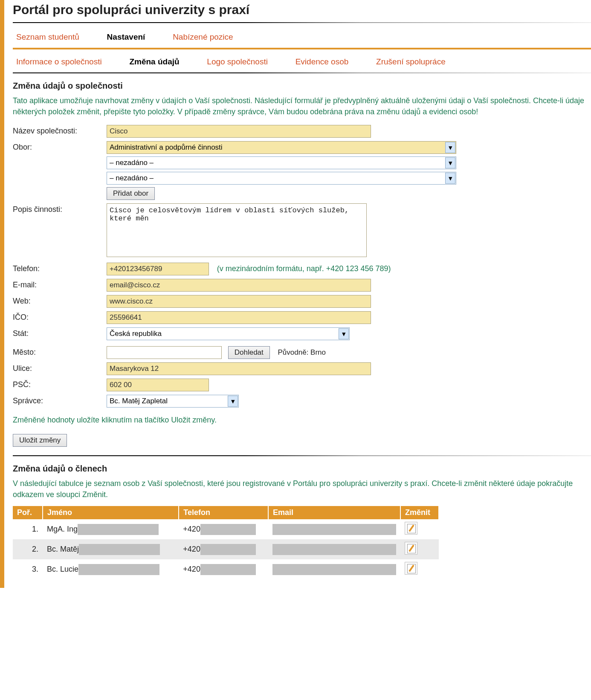  I want to click on phone-input, so click(158, 269).